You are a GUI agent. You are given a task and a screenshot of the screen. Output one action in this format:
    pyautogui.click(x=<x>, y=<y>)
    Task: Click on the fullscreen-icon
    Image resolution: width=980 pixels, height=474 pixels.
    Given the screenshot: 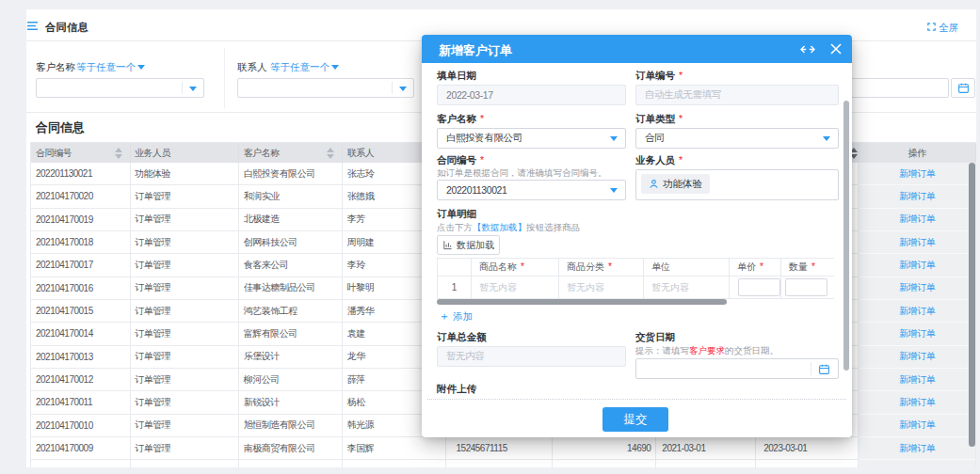 What is the action you would take?
    pyautogui.click(x=932, y=26)
    